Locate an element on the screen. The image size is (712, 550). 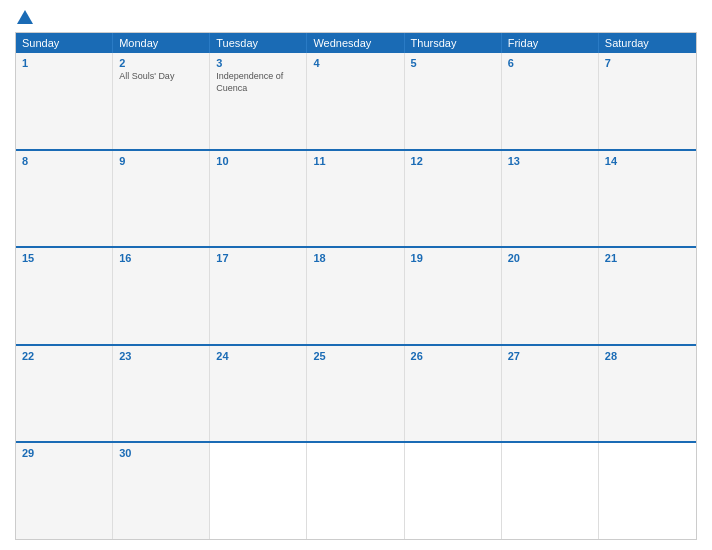
event-text: All Souls' Day is located at coordinates (161, 77).